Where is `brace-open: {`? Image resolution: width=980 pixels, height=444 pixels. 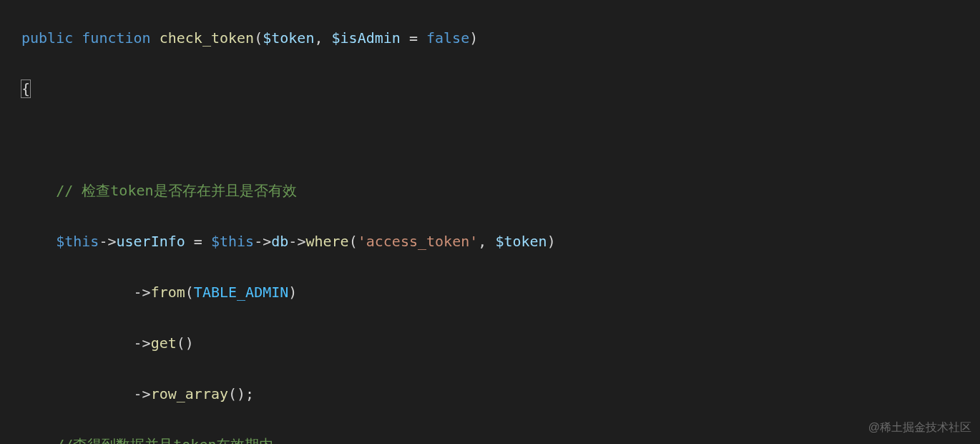
brace-open: { is located at coordinates (26, 89).